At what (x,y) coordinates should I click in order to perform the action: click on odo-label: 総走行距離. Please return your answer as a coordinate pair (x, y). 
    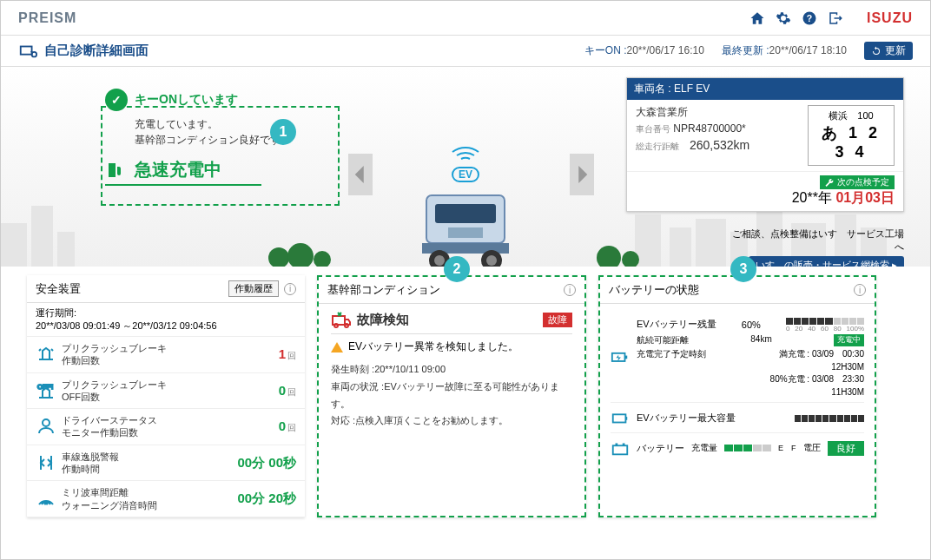
    Looking at the image, I should click on (657, 146).